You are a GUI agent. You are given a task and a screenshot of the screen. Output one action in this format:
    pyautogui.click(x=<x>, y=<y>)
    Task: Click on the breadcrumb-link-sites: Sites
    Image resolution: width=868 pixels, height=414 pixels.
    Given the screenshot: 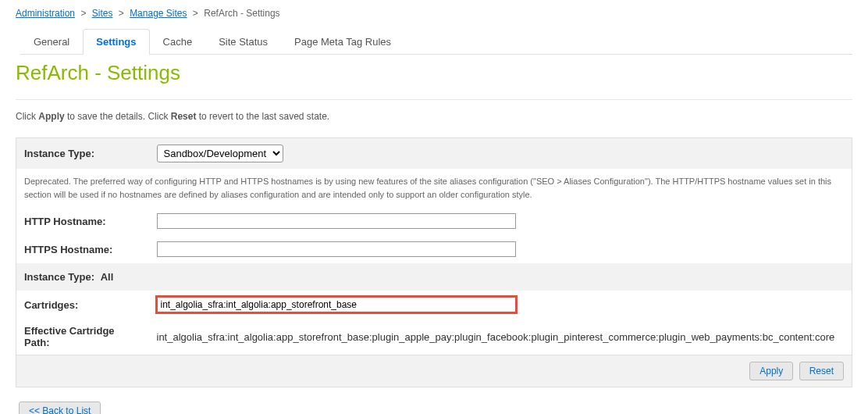 What is the action you would take?
    pyautogui.click(x=103, y=13)
    